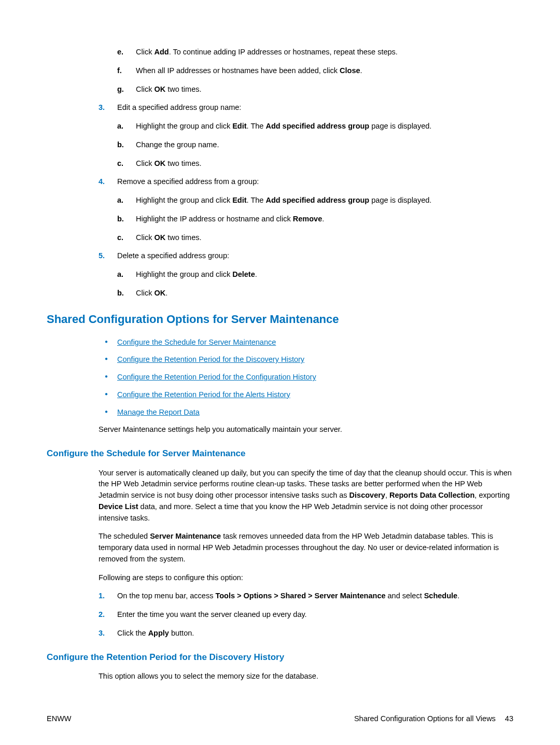 The width and height of the screenshot is (560, 745). I want to click on link-item-4: Manage the Report Data, so click(306, 413).